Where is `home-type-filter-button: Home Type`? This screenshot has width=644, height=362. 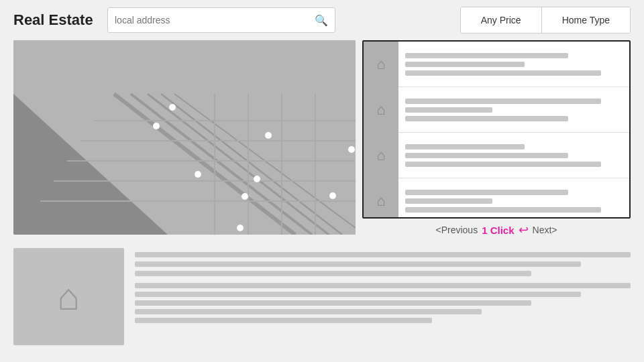
home-type-filter-button: Home Type is located at coordinates (586, 20).